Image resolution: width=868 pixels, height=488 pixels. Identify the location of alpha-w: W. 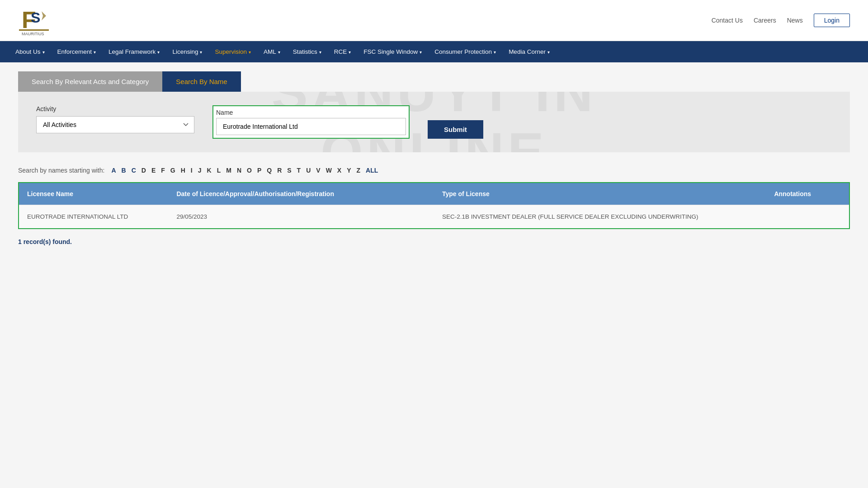
(329, 170).